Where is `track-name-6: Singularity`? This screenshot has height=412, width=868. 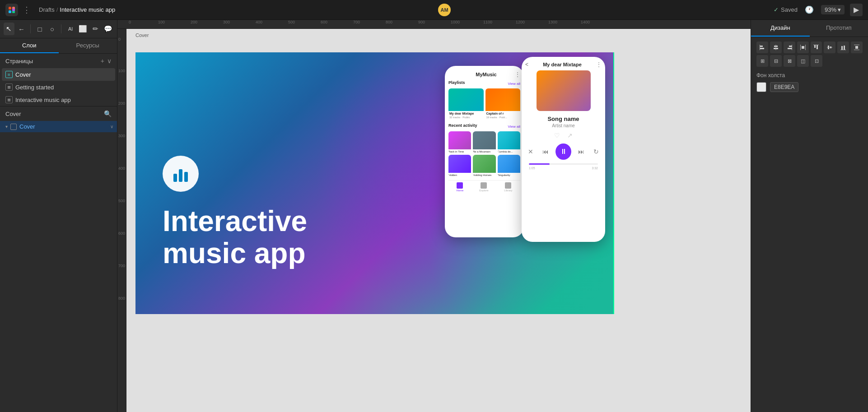 track-name-6: Singularity is located at coordinates (509, 175).